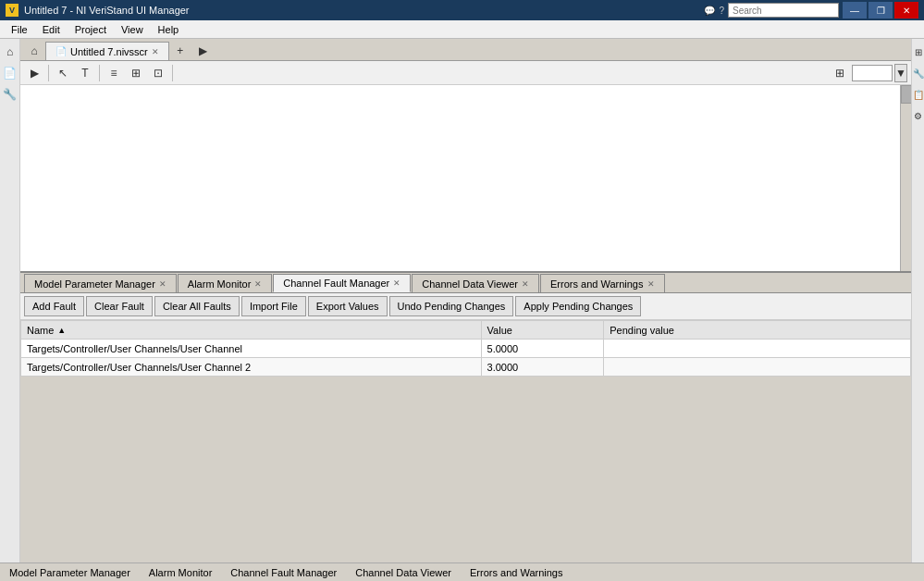  Describe the element at coordinates (283, 573) in the screenshot. I see `status-channel-fault: Channel Fault Manager` at that location.